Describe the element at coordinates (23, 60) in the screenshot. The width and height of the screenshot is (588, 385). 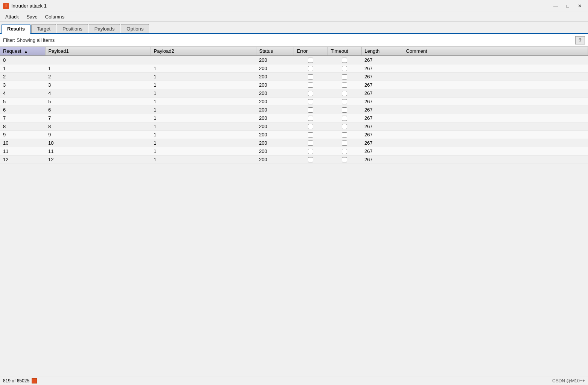
I see `table-cell: 0` at that location.